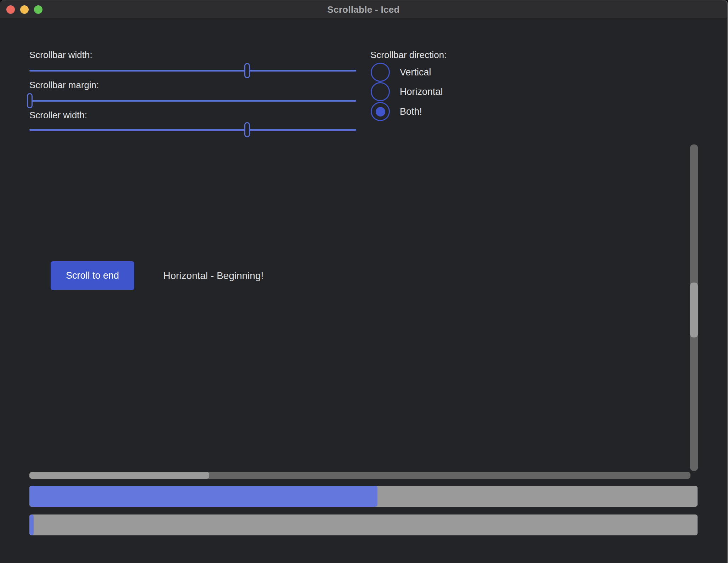 Image resolution: width=728 pixels, height=563 pixels. What do you see at coordinates (421, 92) in the screenshot?
I see `radio-horizontal-label: Horizontal` at bounding box center [421, 92].